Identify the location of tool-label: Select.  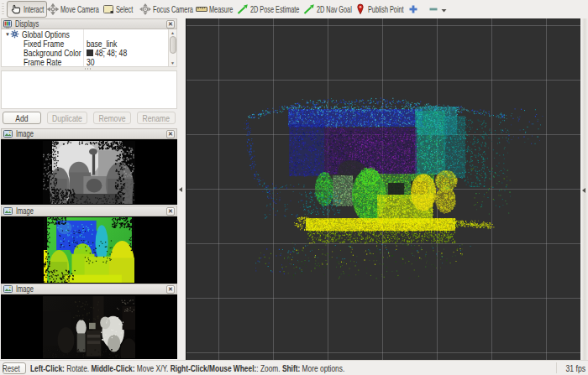
(124, 10).